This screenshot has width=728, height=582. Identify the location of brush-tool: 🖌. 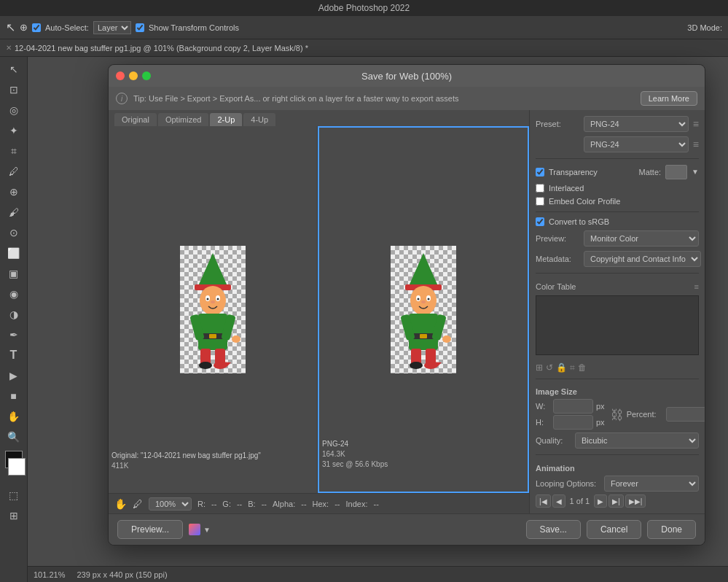
(14, 212).